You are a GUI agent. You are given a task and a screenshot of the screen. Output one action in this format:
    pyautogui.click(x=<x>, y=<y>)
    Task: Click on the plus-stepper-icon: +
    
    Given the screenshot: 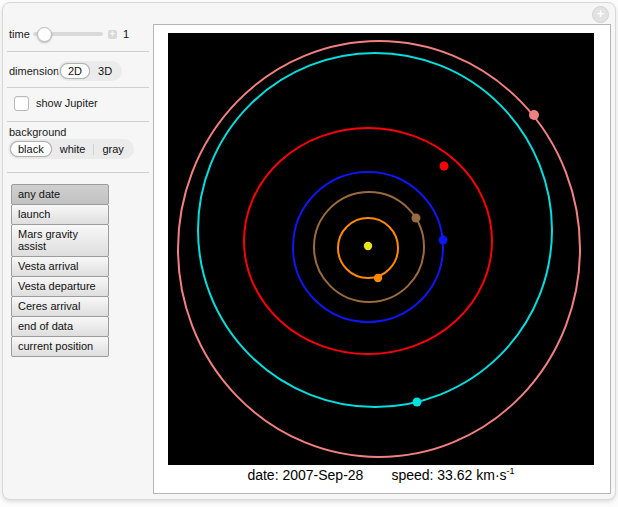 What is the action you would take?
    pyautogui.click(x=112, y=34)
    